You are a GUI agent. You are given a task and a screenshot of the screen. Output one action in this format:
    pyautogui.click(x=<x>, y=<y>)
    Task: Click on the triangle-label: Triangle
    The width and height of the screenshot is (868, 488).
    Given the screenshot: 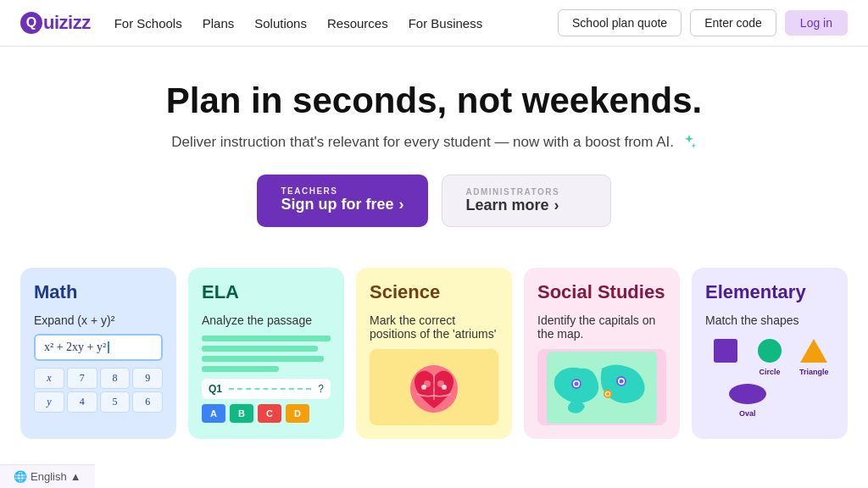 What is the action you would take?
    pyautogui.click(x=814, y=372)
    